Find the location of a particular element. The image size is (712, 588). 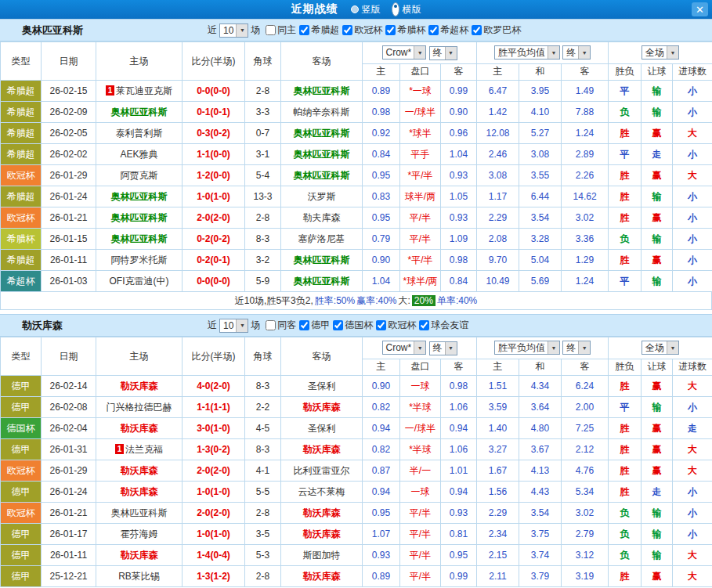

competition-type-badge: 德甲 is located at coordinates (21, 407).